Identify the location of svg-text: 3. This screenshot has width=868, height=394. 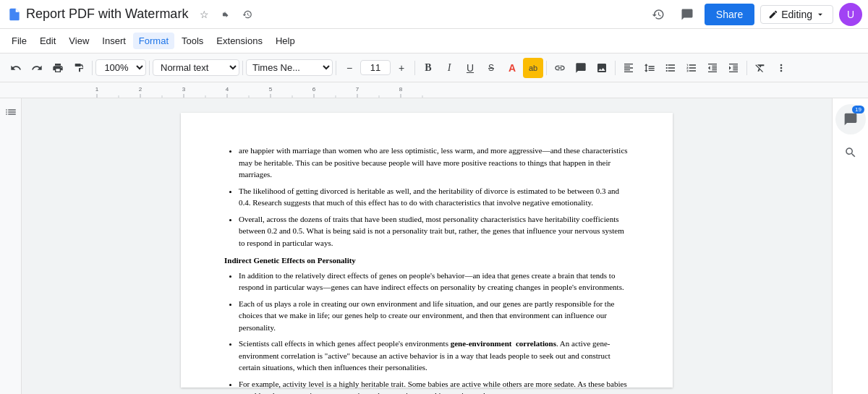
(184, 90).